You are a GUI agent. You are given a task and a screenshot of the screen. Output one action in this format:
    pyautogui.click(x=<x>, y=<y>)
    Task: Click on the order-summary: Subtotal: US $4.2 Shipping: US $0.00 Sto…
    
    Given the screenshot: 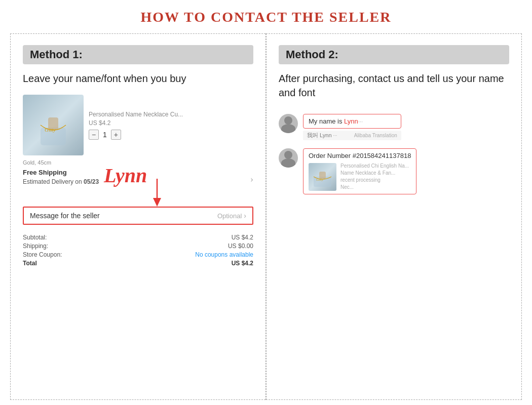 What is the action you would take?
    pyautogui.click(x=138, y=251)
    